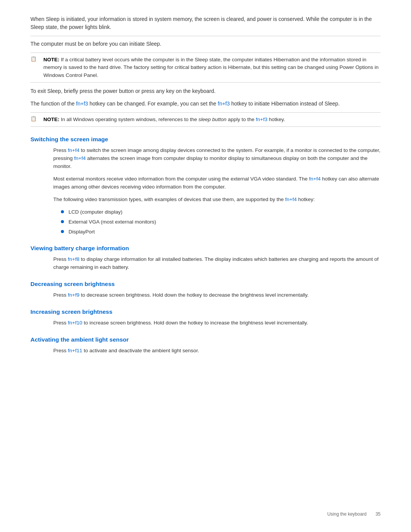 The image size is (411, 532). Describe the element at coordinates (217, 296) in the screenshot. I see `decreasing-para1: Press fn+f9 to decrease screen brightnes…` at that location.